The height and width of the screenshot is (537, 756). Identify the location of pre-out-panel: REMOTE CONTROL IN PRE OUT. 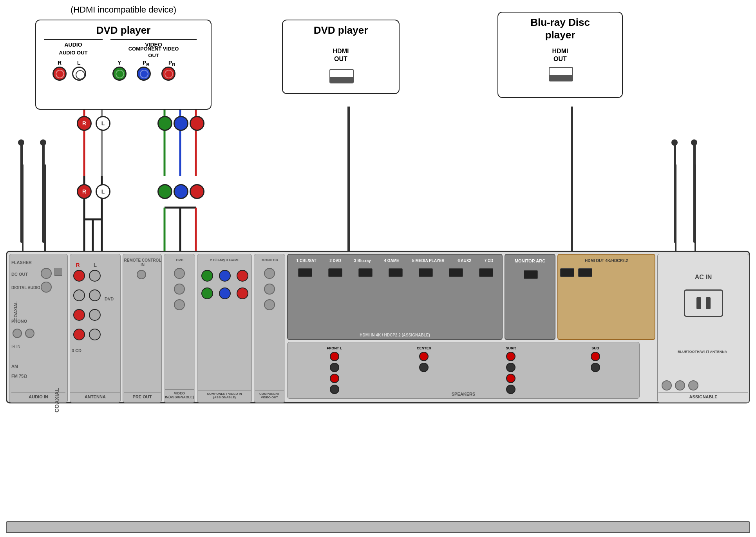
(142, 328).